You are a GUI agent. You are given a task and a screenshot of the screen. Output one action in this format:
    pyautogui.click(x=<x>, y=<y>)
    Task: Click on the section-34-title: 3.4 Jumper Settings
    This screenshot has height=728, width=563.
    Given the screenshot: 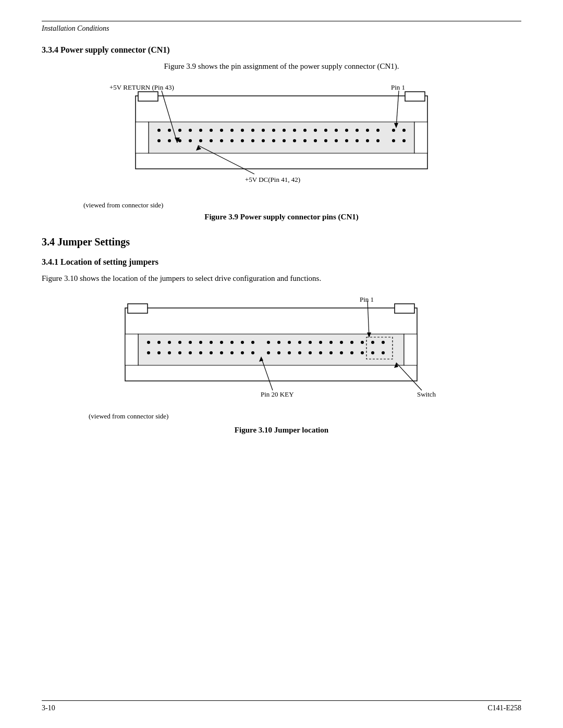 What is the action you would take?
    pyautogui.click(x=282, y=242)
    